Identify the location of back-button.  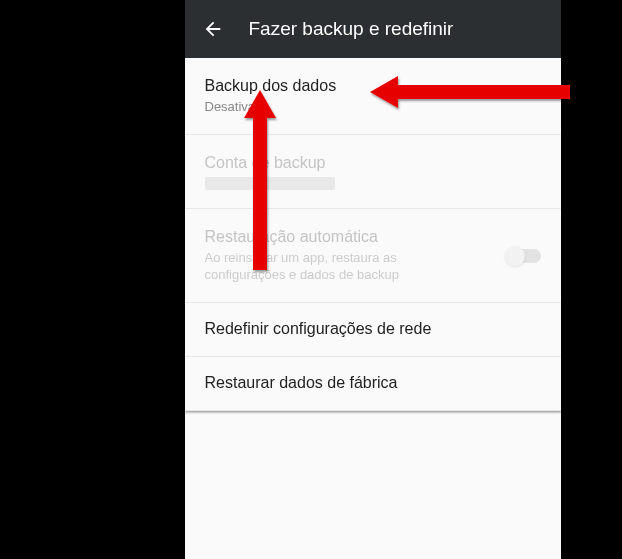
(213, 29).